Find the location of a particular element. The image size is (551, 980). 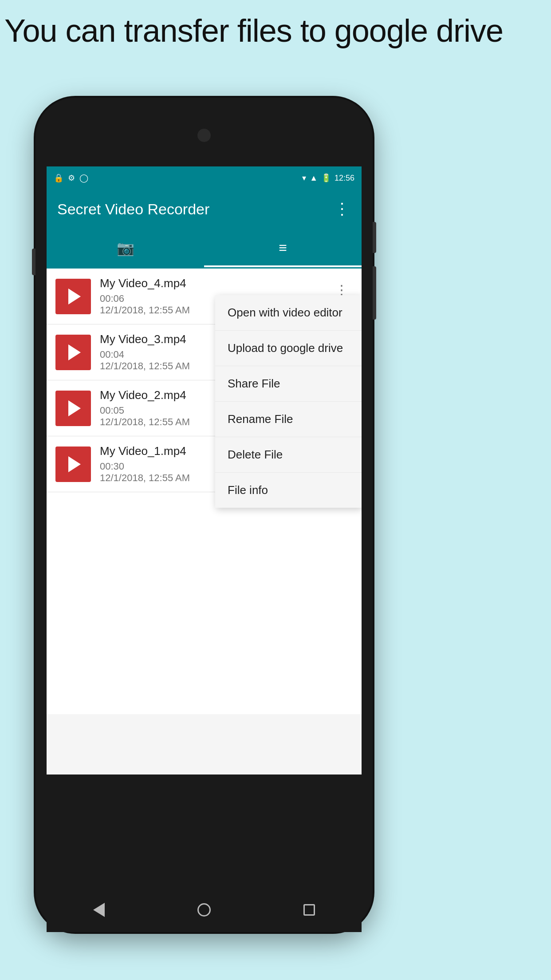

context-menu: Open with video editor Upload to google … is located at coordinates (288, 401).